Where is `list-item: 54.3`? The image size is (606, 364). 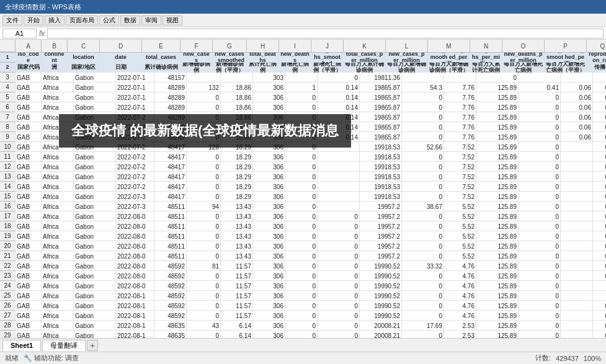
list-item: 54.3 is located at coordinates (423, 87).